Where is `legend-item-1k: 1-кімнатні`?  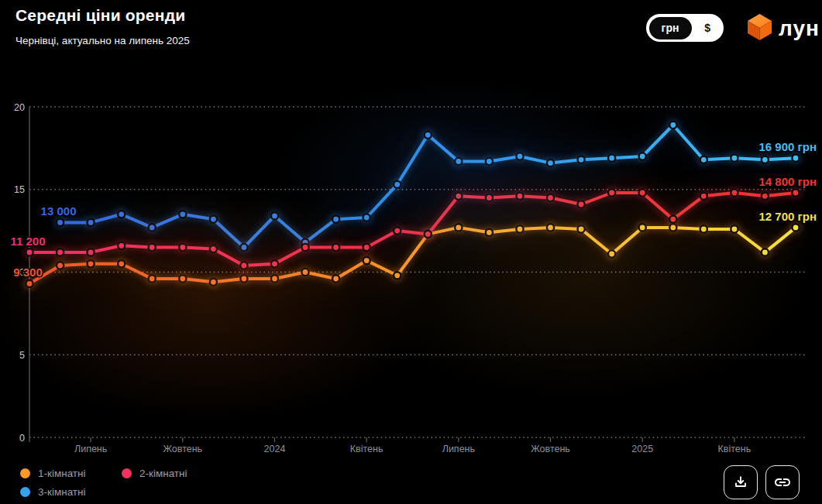 legend-item-1k: 1-кімнатні is located at coordinates (71, 474).